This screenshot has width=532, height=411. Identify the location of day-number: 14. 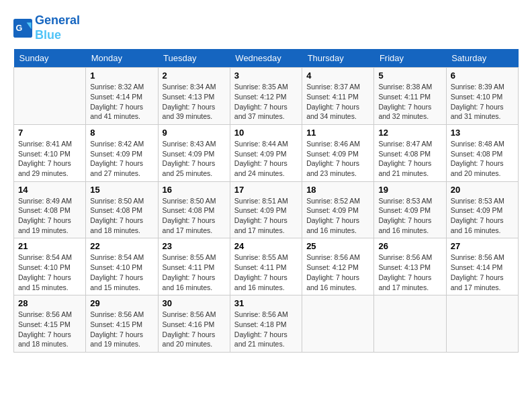
(50, 189).